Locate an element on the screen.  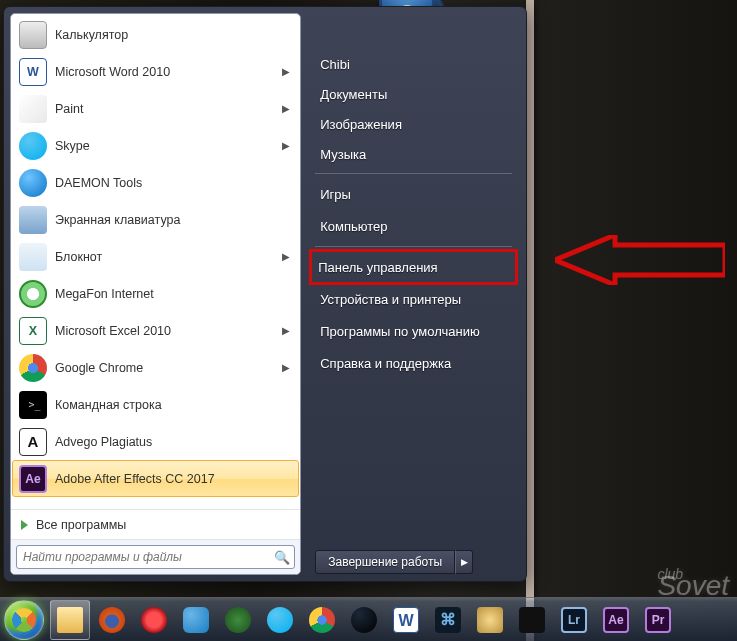
calc-icon is located at coordinates (33, 35).